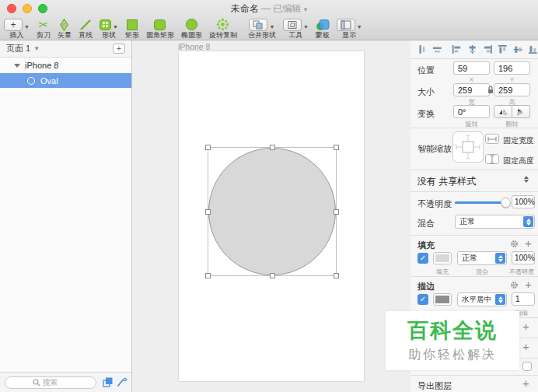  Describe the element at coordinates (480, 202) in the screenshot. I see `opacity-slider` at that location.